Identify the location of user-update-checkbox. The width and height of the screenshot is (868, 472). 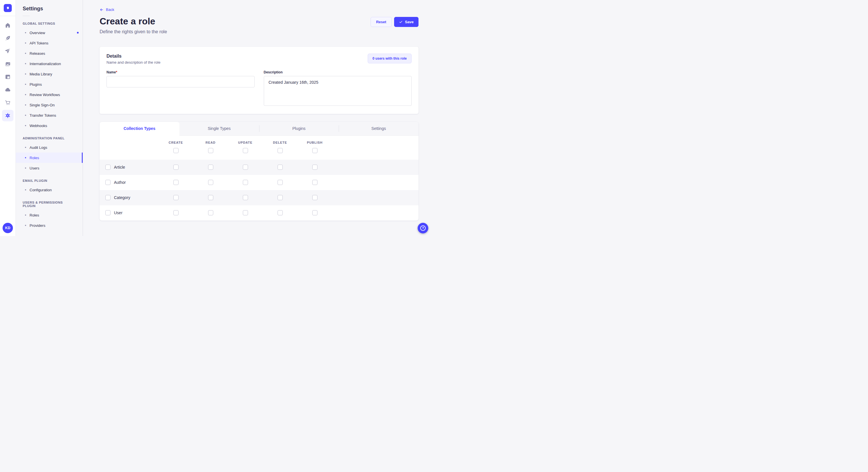
(245, 213).